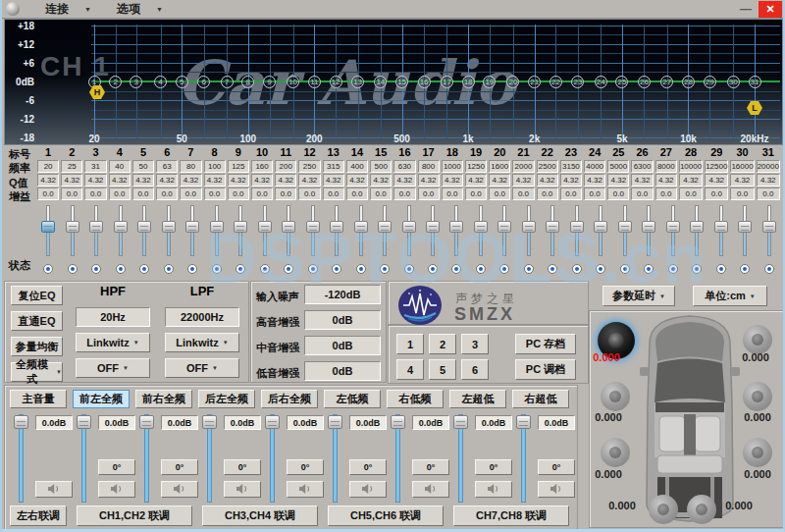 This screenshot has width=785, height=532. Describe the element at coordinates (452, 167) in the screenshot. I see `band-frequency-cell: 1000` at that location.